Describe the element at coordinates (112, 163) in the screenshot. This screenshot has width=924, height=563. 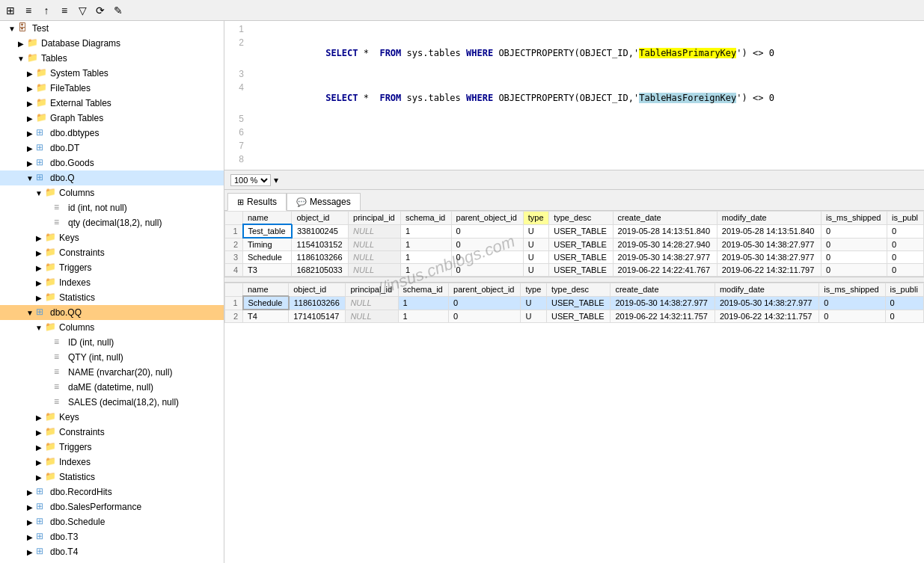
I see `sidebar-item-dbo-goods: ▶ ⊞ dbo.Goods` at that location.